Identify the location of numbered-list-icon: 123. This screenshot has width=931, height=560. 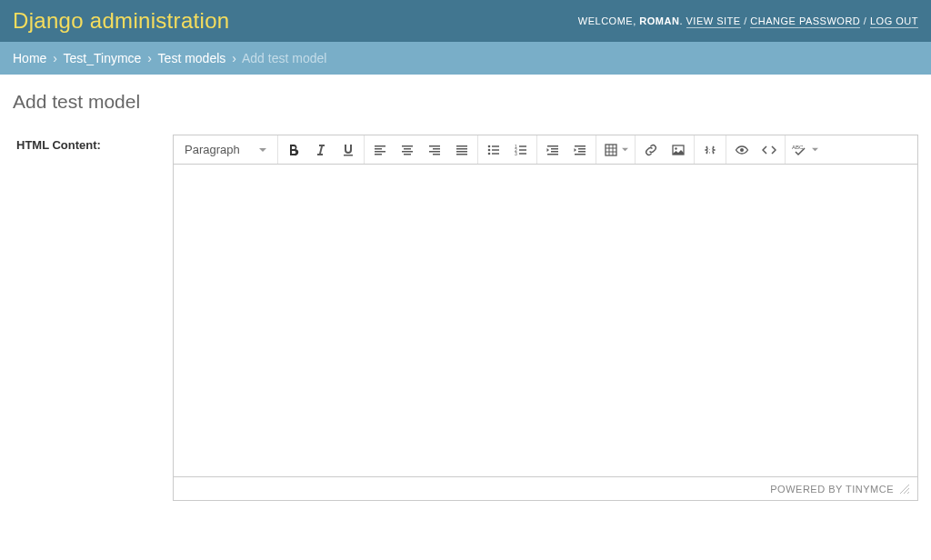
(521, 150).